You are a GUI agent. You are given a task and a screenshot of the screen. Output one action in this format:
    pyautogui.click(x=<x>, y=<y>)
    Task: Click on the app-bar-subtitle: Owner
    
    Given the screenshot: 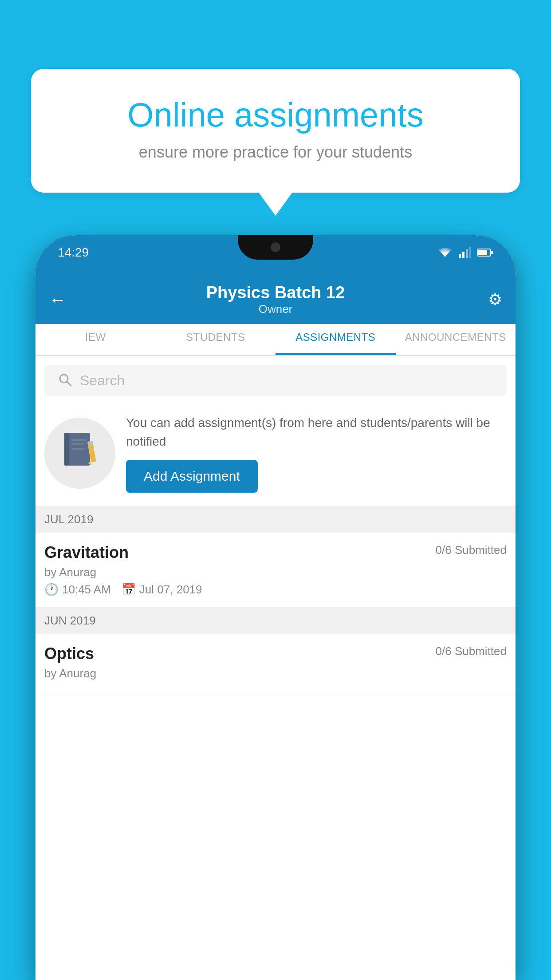 What is the action you would take?
    pyautogui.click(x=276, y=309)
    